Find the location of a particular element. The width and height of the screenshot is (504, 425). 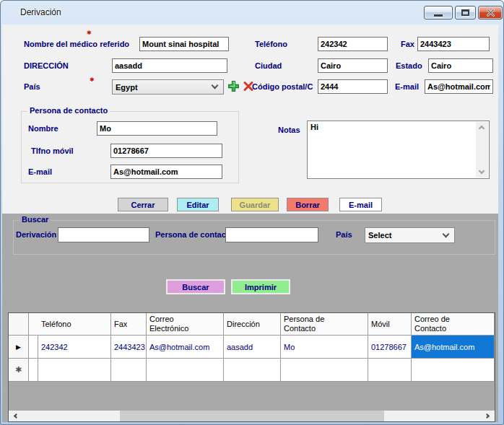

grid-cell-correo-contacto-selected: As@hotmail.com is located at coordinates (453, 347).